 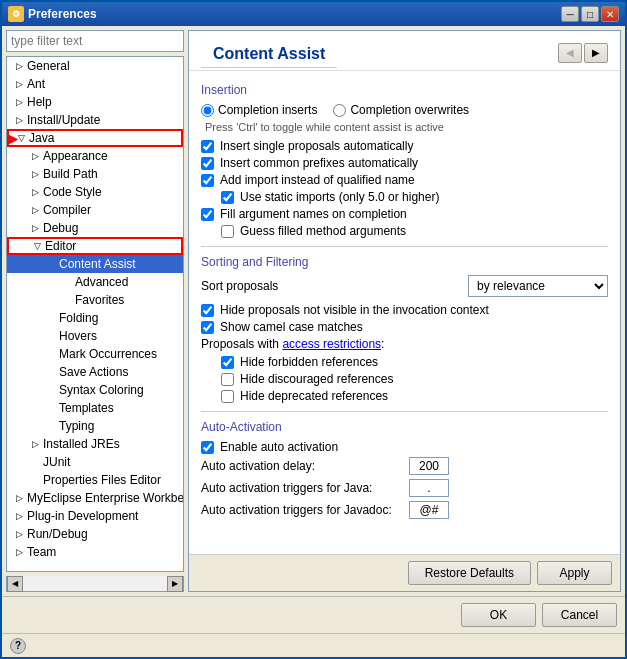 What do you see at coordinates (35, 210) in the screenshot?
I see `expand-icon-compiler: ▷` at bounding box center [35, 210].